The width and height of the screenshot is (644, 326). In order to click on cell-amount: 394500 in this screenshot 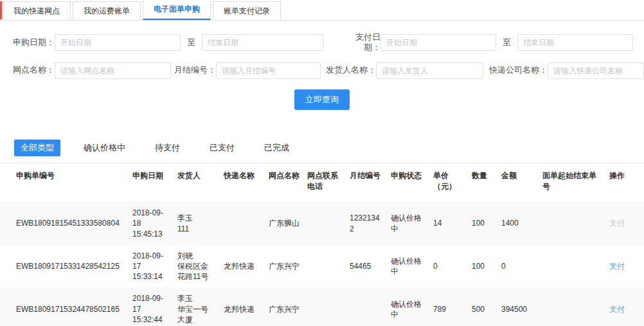, I will do `click(518, 307)`.